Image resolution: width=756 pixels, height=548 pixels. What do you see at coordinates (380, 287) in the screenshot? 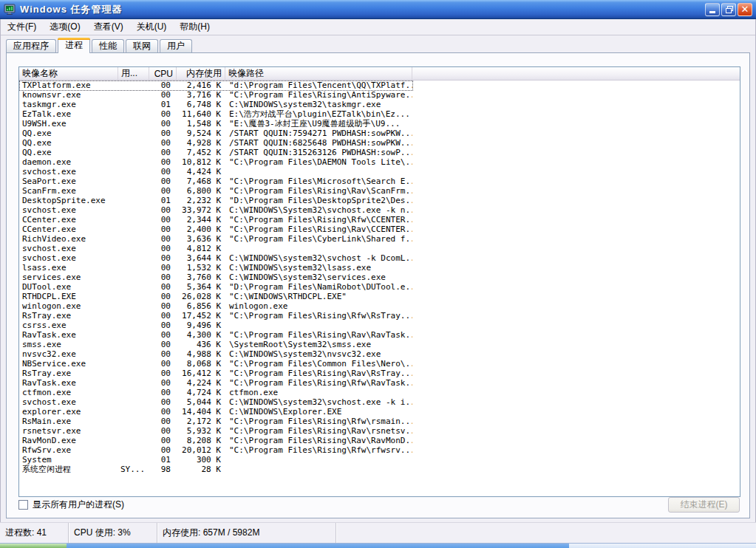
I see `process-row: DUTool.exe 00 5,364 K "D:\Program Files\…` at bounding box center [380, 287].